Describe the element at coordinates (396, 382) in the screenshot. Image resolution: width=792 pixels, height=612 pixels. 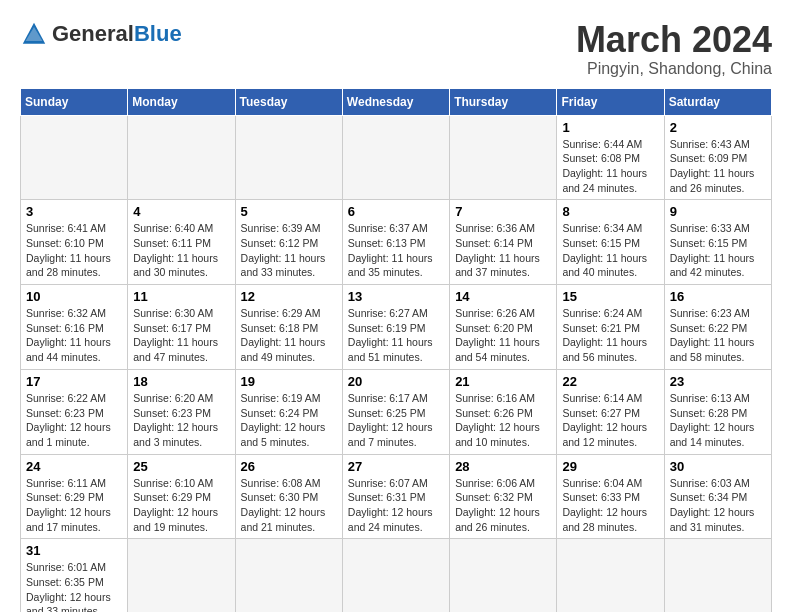
I see `day-number: 20` at that location.